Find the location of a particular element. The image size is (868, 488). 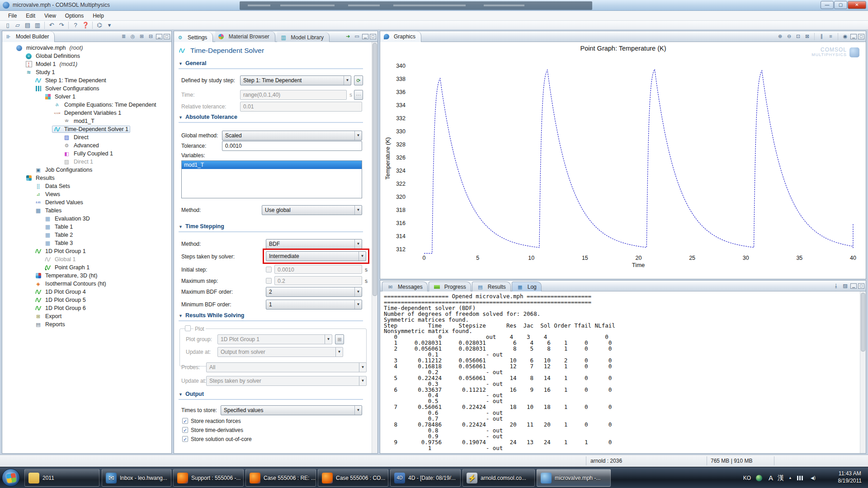

tree-item: 8.85Derived Values is located at coordinates (87, 202).